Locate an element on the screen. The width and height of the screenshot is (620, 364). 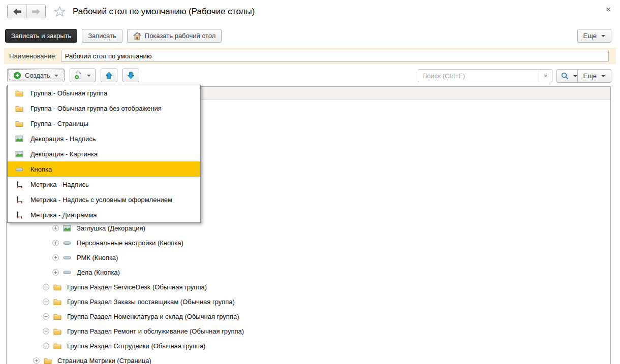
tree-row: Дела (Кнопка) is located at coordinates (308, 272).